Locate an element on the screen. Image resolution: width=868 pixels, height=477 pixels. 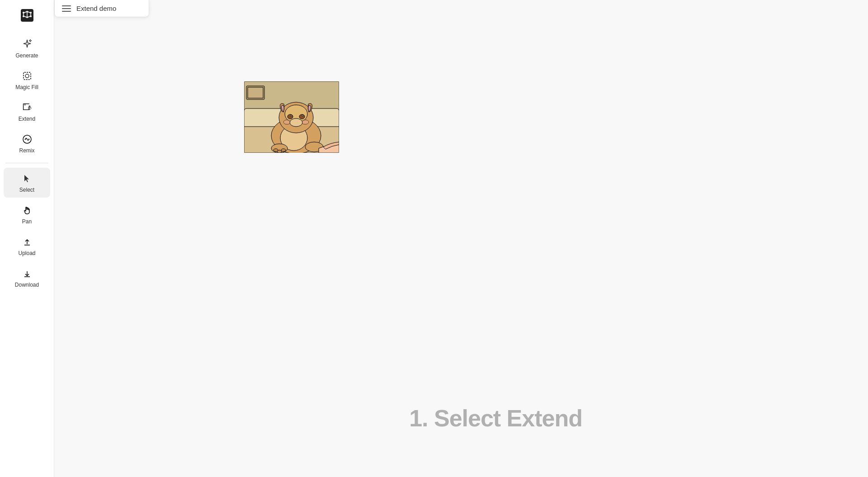
instruction-text: 1. Select Extend is located at coordinates (495, 418).